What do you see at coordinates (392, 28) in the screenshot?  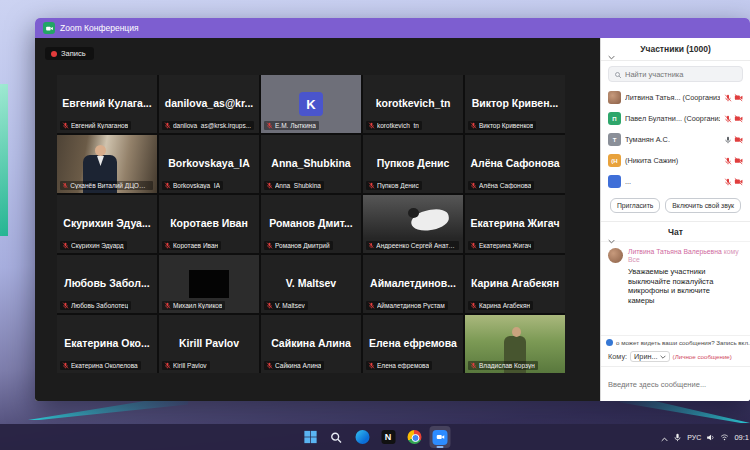 I see `window-titlebar: Zoom Конференция` at bounding box center [392, 28].